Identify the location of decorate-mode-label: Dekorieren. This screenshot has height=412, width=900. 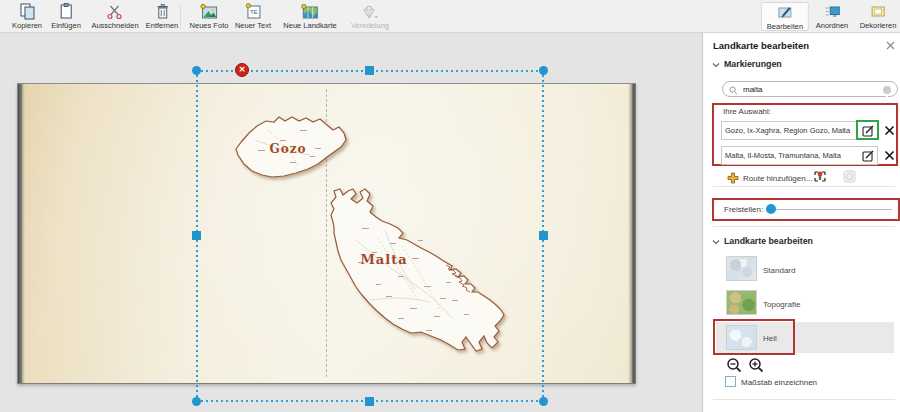
(878, 26).